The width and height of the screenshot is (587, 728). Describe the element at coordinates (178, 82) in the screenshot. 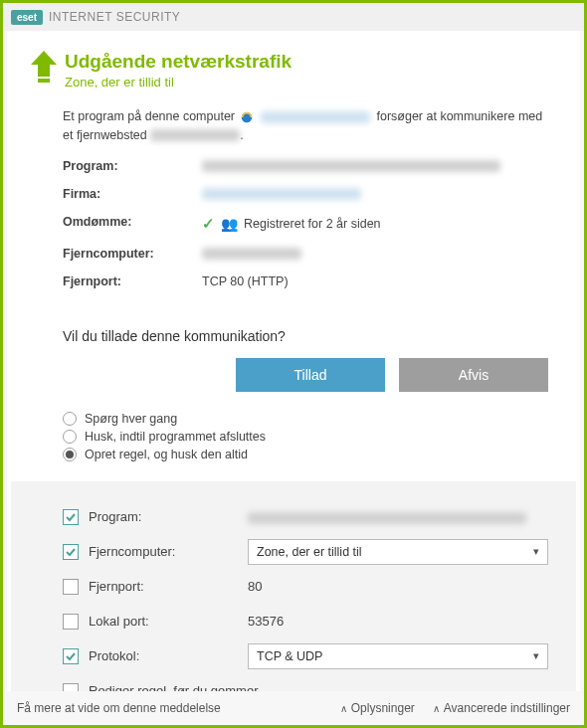

I see `dialog-subtitle: Zone, der er tillid til` at that location.